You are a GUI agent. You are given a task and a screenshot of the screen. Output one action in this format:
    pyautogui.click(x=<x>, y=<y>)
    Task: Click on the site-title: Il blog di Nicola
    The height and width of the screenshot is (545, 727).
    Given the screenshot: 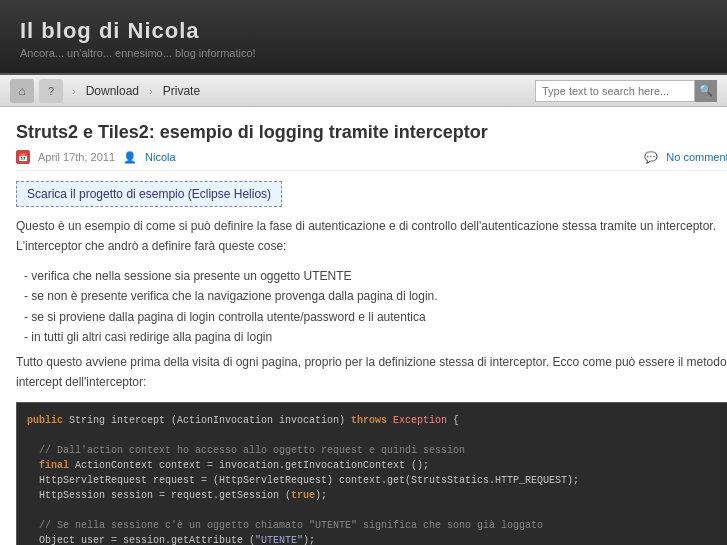 What is the action you would take?
    pyautogui.click(x=364, y=31)
    